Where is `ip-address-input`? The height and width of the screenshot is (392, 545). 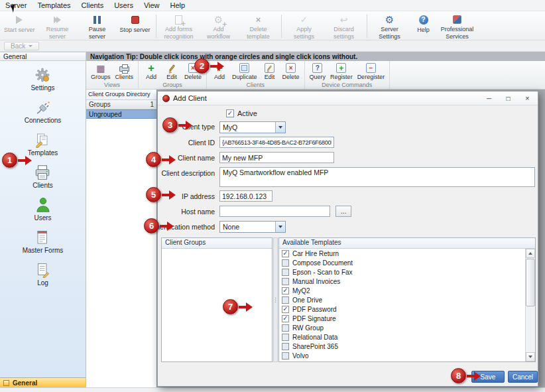
ip-address-input is located at coordinates (246, 196).